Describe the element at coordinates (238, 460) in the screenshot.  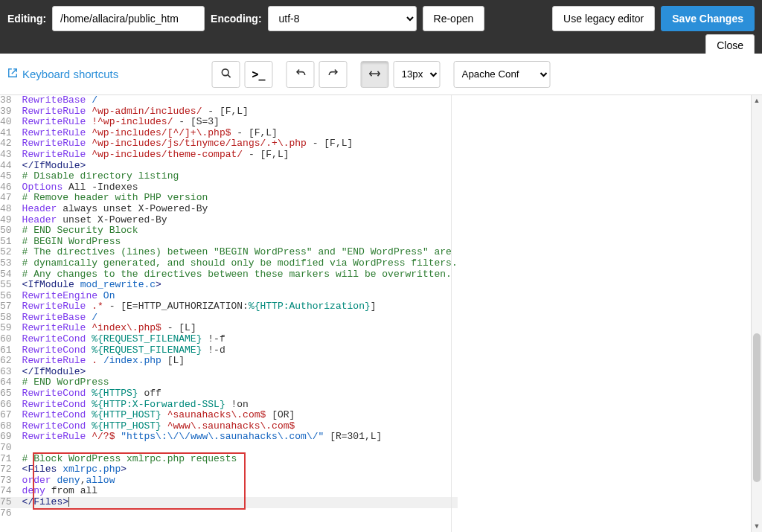
I see `line-content: # Block WordPress xmlrpc.php requests` at that location.